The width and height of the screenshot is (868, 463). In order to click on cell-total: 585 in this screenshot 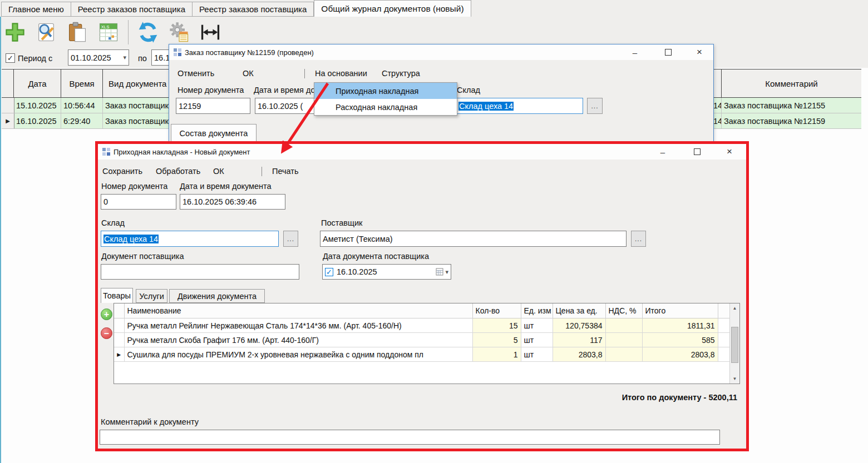, I will do `click(680, 340)`.